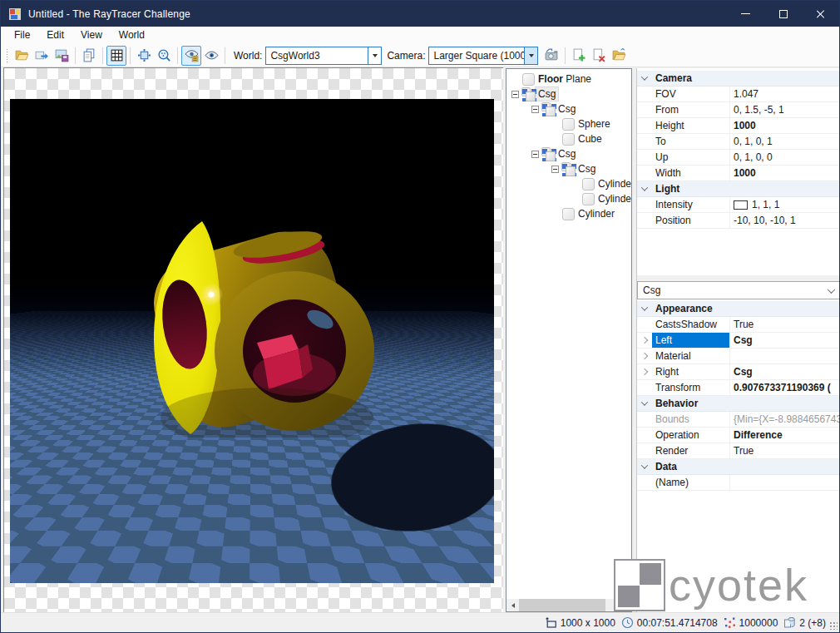 This screenshot has width=840, height=633. I want to click on scrollbar-thumb, so click(562, 606).